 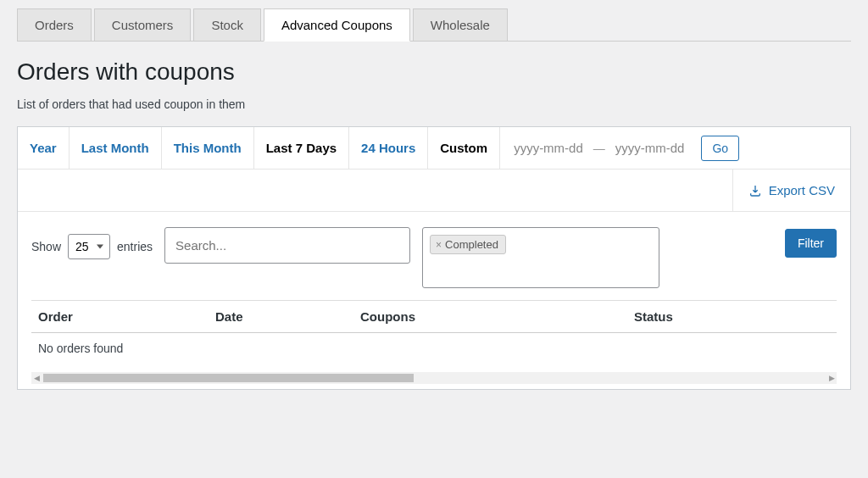 What do you see at coordinates (89, 247) in the screenshot?
I see `entries-select: 25` at bounding box center [89, 247].